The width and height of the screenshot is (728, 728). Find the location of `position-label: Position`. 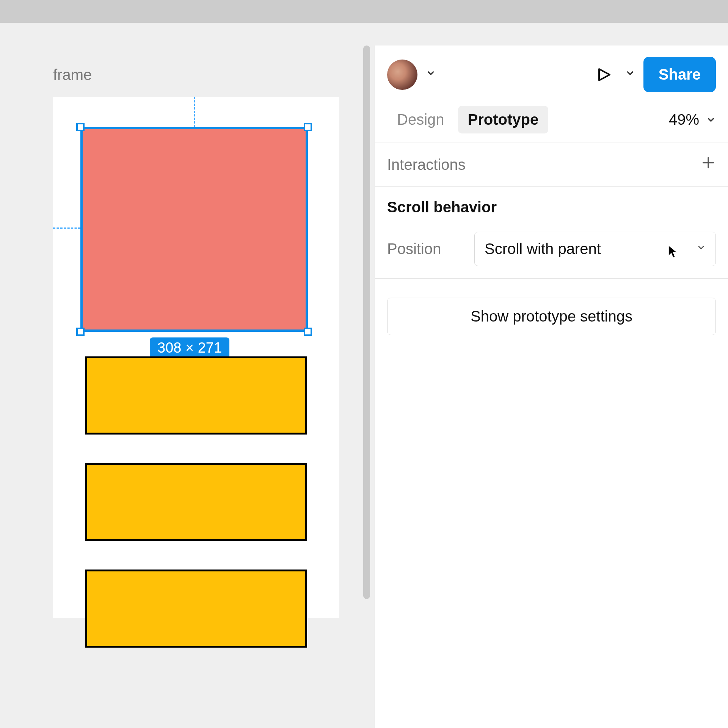

position-label: Position is located at coordinates (423, 249).